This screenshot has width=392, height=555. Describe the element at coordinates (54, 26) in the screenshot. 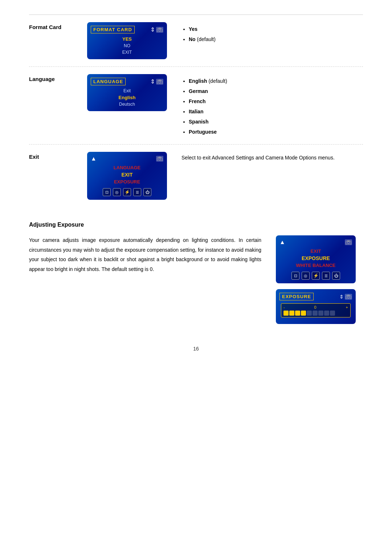

I see `format-card-label: Format Card` at that location.